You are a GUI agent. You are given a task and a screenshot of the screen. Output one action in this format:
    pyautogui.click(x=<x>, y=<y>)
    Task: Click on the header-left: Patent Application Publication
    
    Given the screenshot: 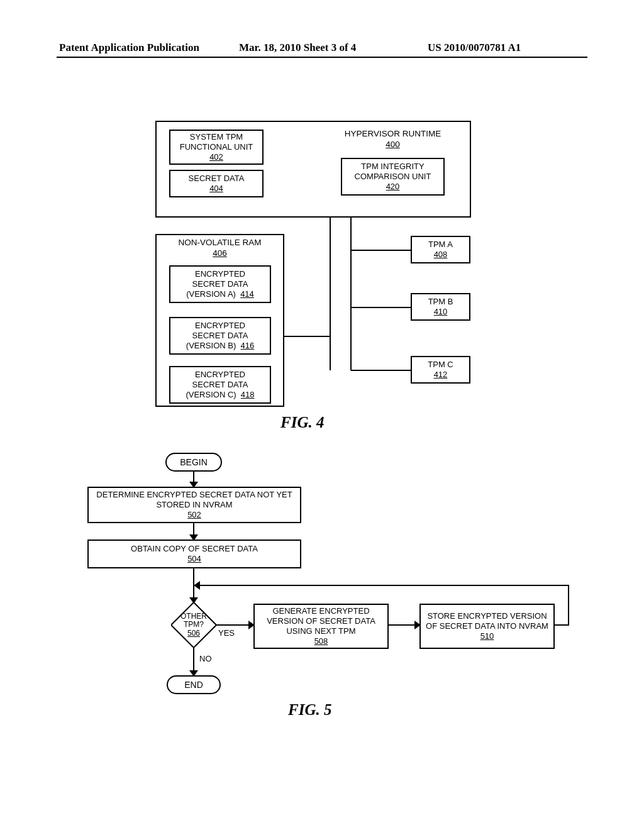 What is the action you would take?
    pyautogui.click(x=130, y=48)
    